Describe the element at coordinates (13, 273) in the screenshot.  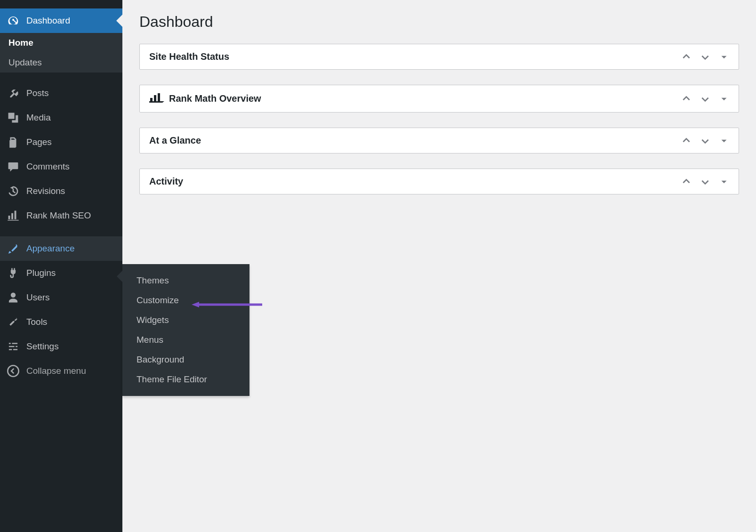
I see `plug-icon` at that location.